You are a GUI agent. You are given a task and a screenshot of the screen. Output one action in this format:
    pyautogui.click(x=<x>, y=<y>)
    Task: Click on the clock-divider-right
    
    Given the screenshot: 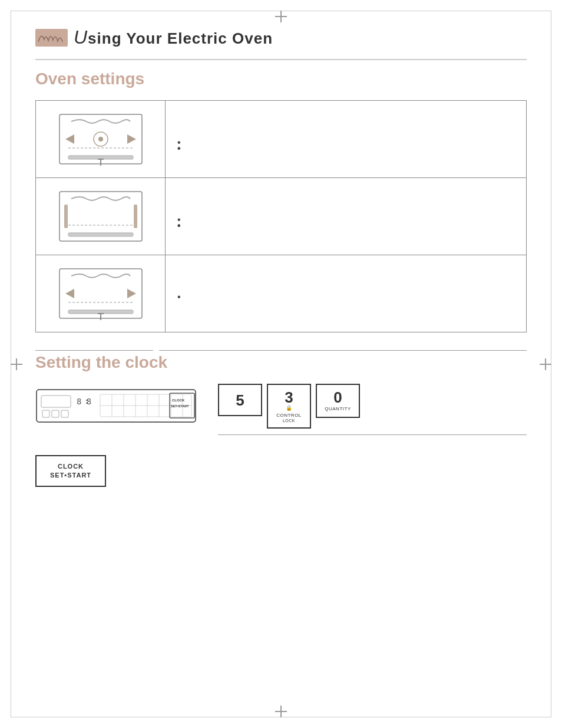 What is the action you would take?
    pyautogui.click(x=343, y=350)
    